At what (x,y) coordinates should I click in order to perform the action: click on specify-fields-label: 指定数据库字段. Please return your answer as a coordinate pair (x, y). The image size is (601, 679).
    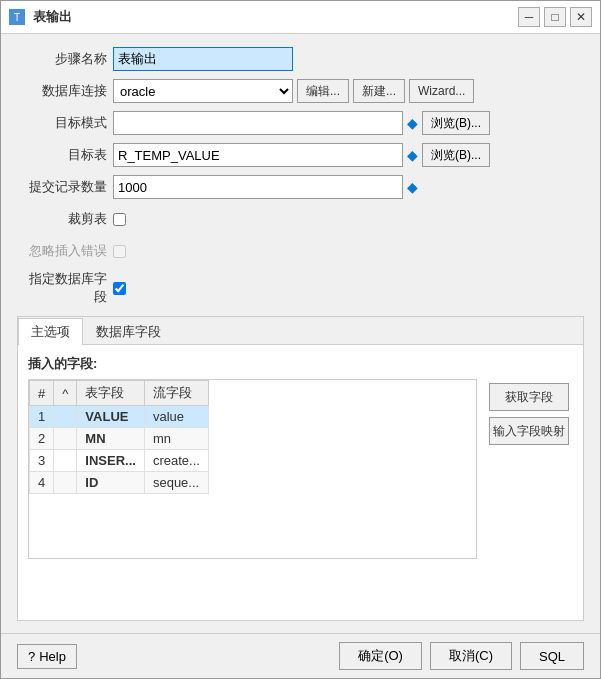
    Looking at the image, I should click on (62, 288).